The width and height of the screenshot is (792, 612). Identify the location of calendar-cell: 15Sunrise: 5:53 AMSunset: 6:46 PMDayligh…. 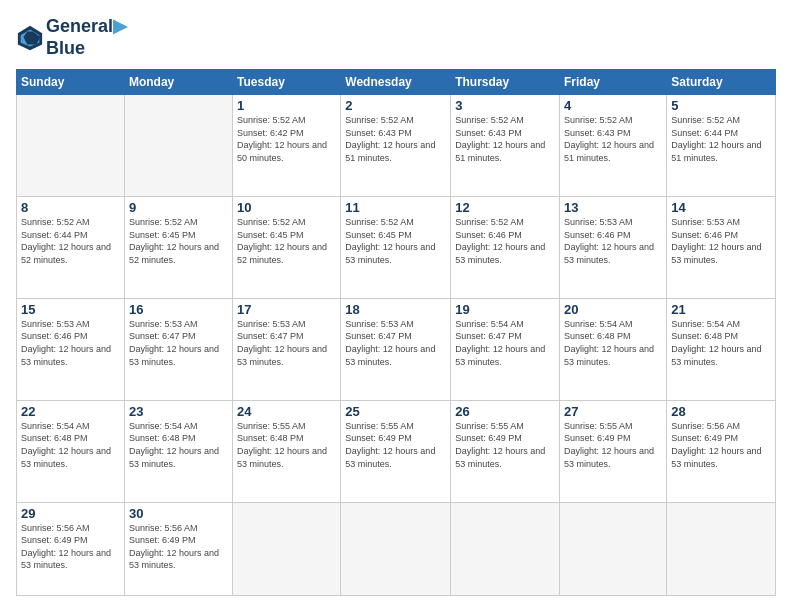
(71, 349).